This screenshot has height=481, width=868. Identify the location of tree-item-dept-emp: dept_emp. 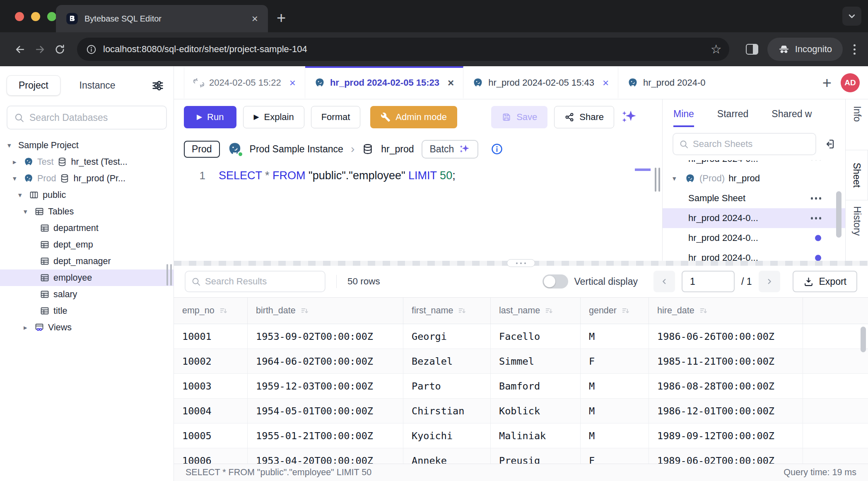
(87, 245).